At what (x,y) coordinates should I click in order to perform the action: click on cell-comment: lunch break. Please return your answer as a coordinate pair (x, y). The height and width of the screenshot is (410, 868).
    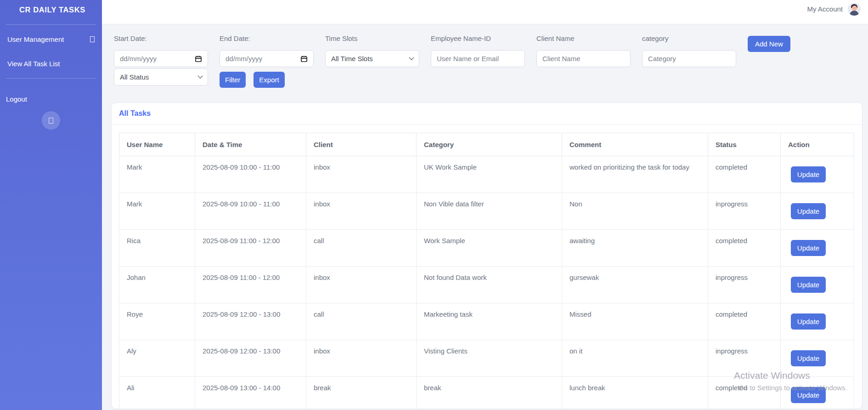
    Looking at the image, I should click on (635, 393).